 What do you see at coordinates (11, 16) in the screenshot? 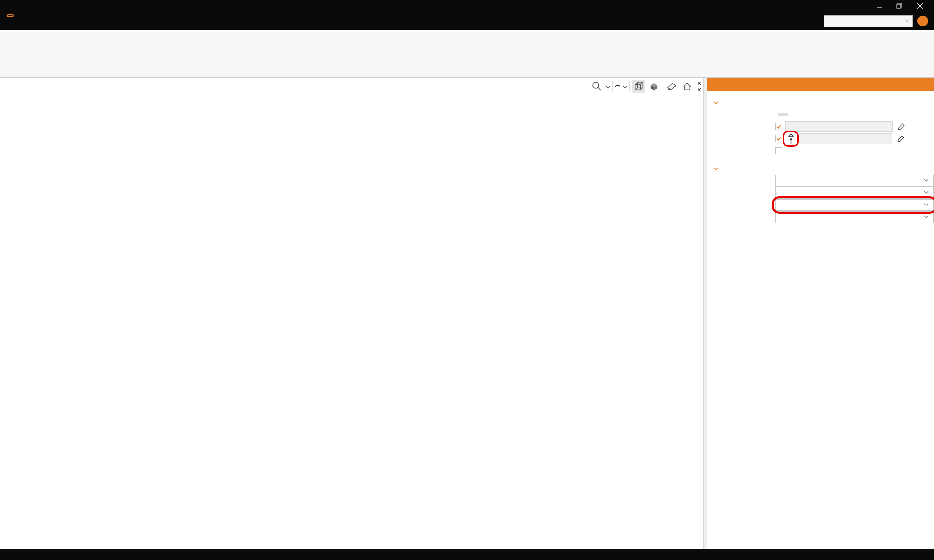
I see `logo-idea` at bounding box center [11, 16].